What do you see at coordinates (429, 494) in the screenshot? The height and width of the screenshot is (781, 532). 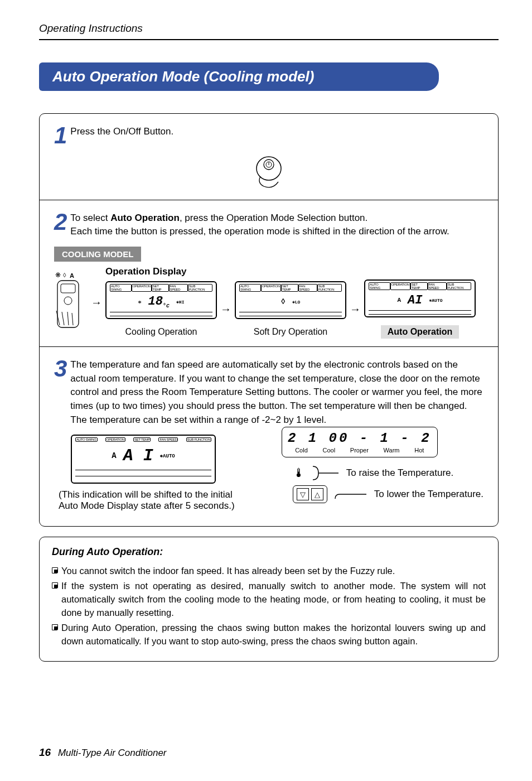 I see `temp-lower-label: To lower the Temperature.` at bounding box center [429, 494].